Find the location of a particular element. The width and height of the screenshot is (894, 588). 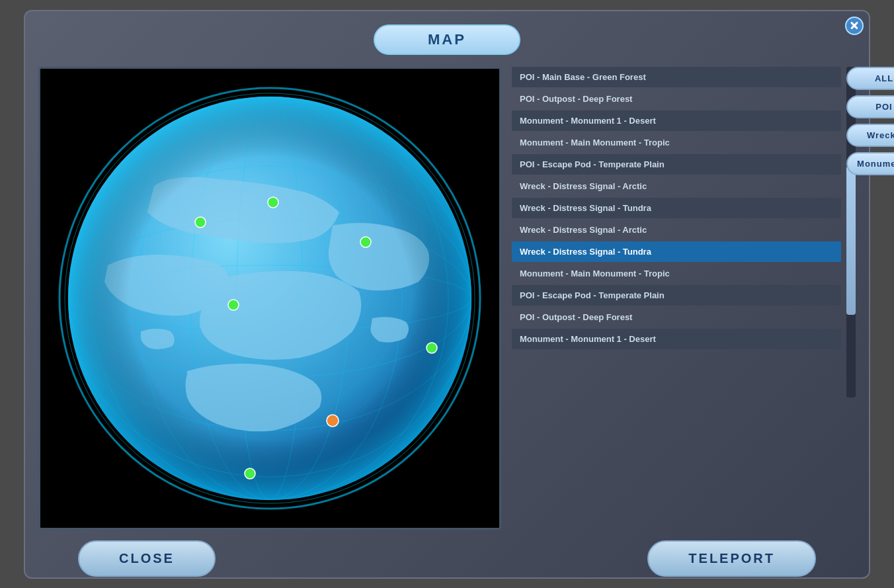

close-x-button is located at coordinates (854, 26).